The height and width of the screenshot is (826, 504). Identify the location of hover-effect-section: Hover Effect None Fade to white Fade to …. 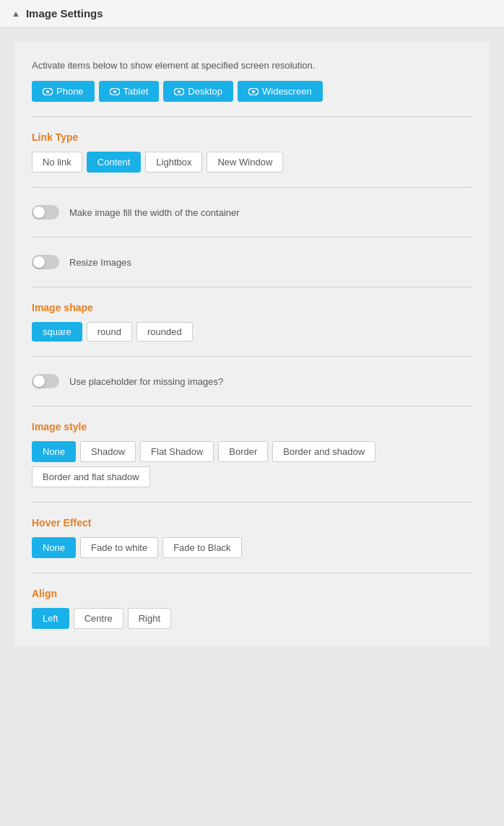
(252, 537).